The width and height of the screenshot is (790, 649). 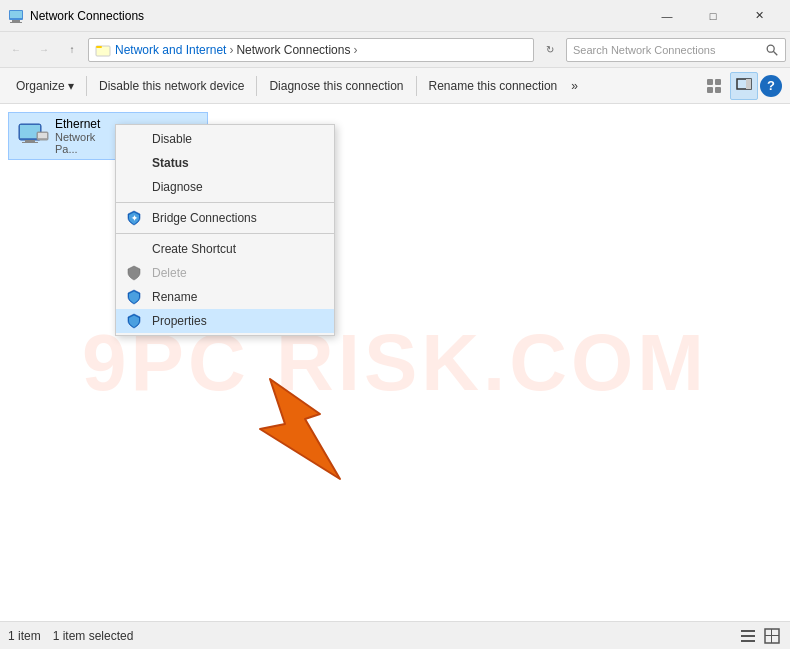 I want to click on more-button: », so click(x=574, y=86).